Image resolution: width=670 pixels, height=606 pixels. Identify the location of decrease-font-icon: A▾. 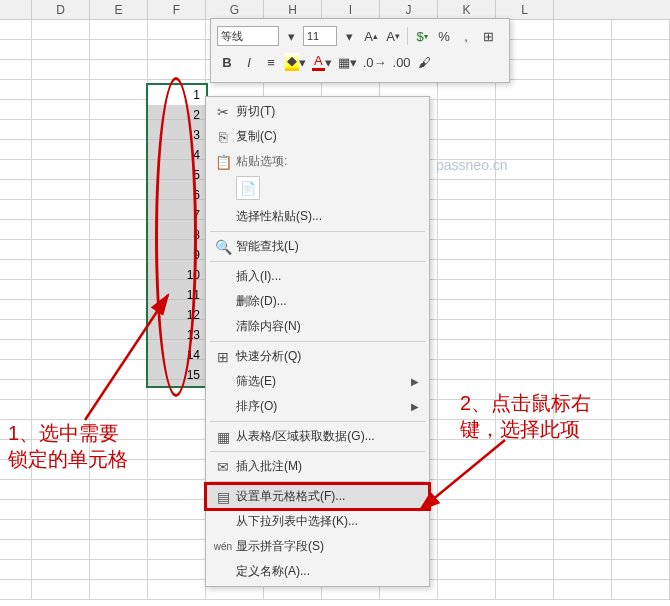
(393, 36).